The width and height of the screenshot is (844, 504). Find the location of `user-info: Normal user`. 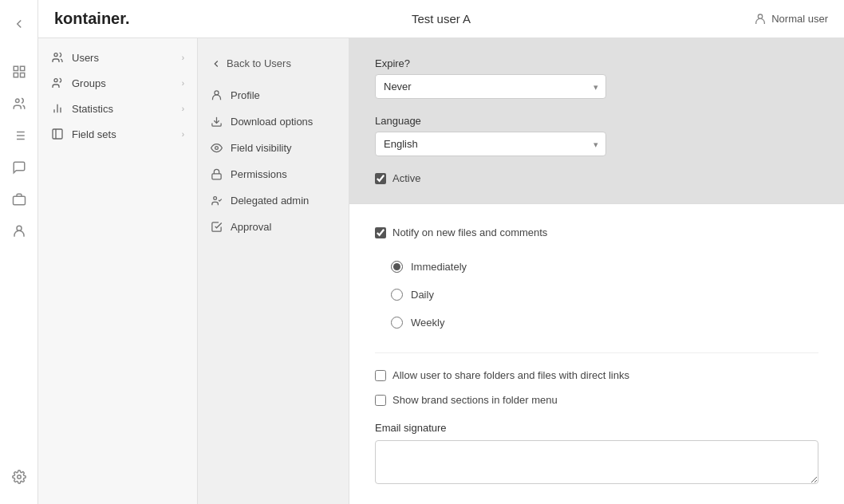

user-info: Normal user is located at coordinates (791, 19).